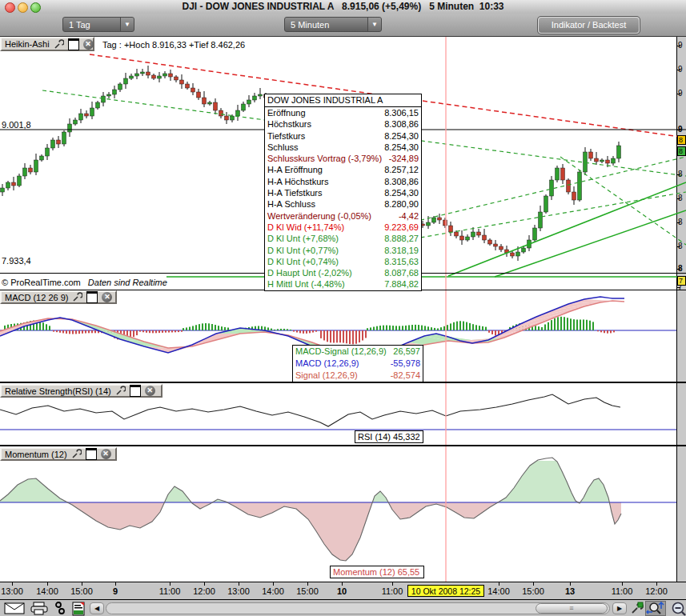  I want to click on time-tick-label: 12:00, so click(656, 591).